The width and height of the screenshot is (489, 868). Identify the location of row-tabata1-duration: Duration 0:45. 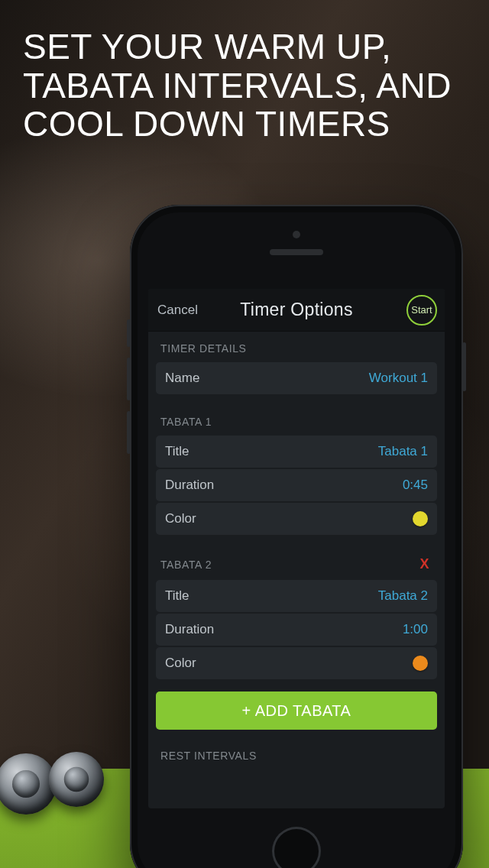
(296, 485).